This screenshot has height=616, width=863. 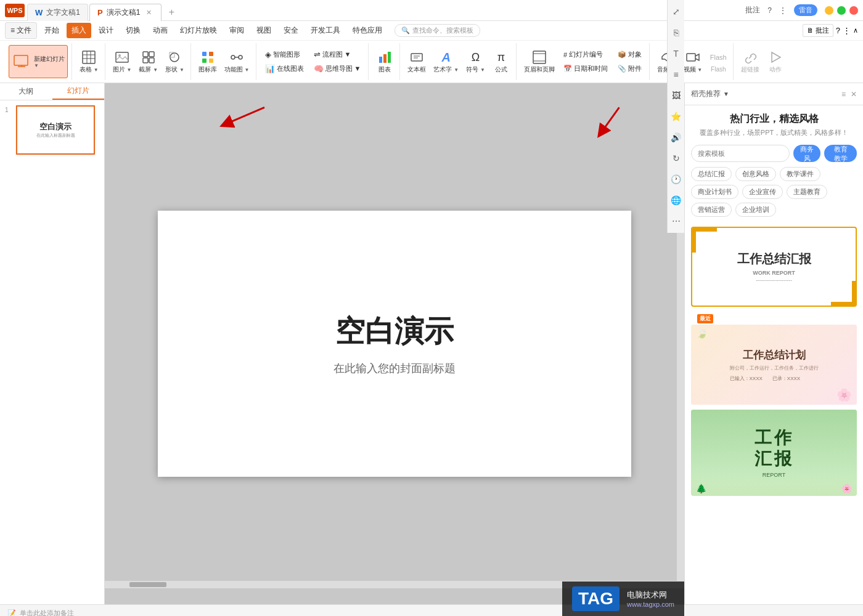 I want to click on minimize-button, so click(x=829, y=10).